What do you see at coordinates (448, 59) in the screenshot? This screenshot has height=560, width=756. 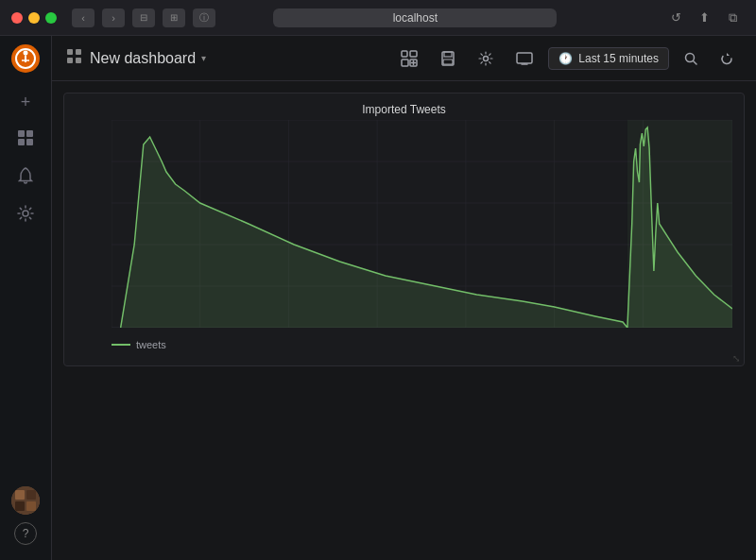 I see `save-button` at bounding box center [448, 59].